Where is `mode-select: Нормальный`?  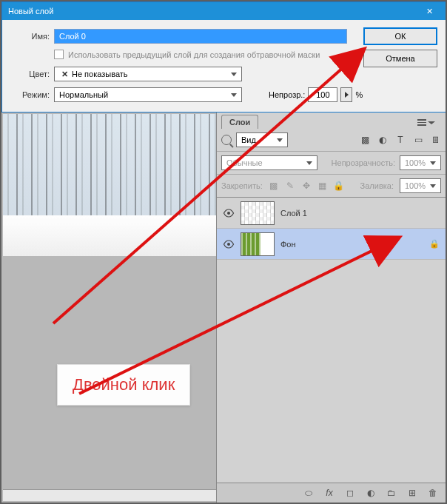 mode-select: Нормальный is located at coordinates (148, 95).